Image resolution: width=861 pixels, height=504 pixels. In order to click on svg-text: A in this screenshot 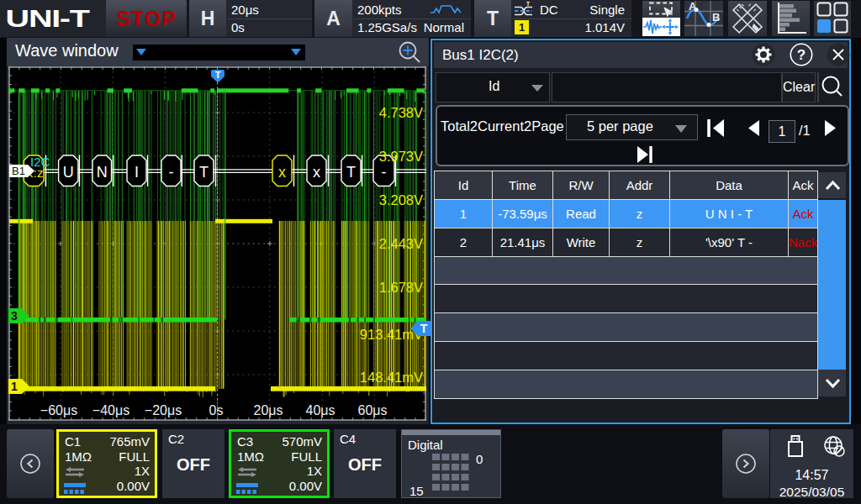, I will do `click(693, 7)`.